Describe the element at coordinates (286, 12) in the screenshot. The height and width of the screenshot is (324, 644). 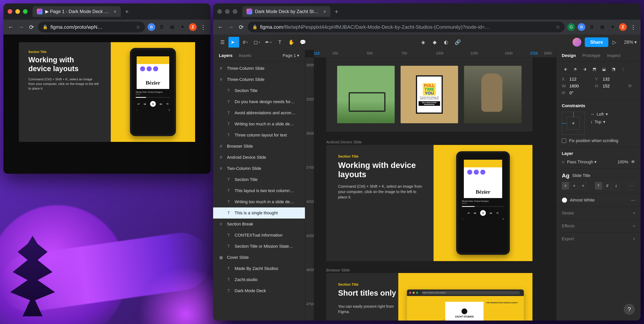
I see `browser-tab-right: Dark Mode Deck by Zacht Stud… ×` at that location.